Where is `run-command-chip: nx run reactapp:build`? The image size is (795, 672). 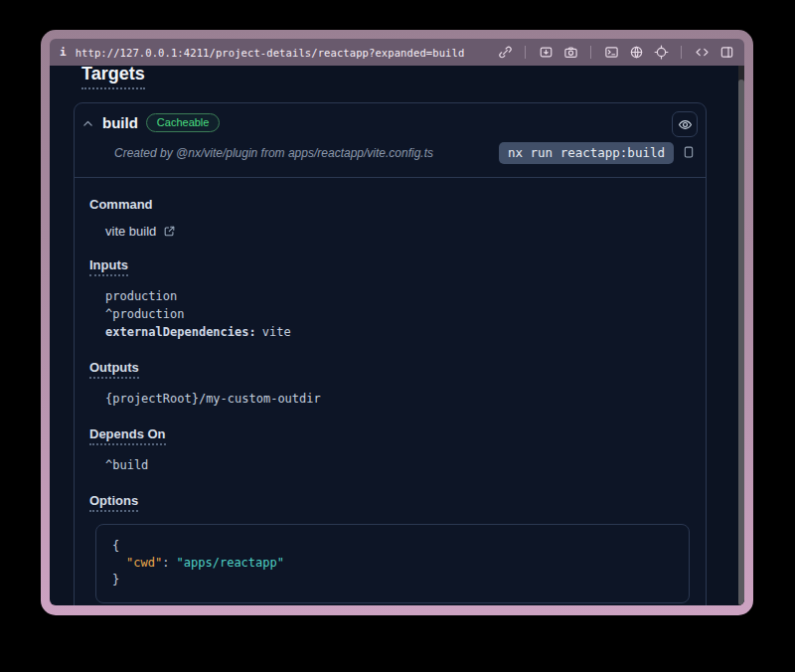 run-command-chip: nx run reactapp:build is located at coordinates (586, 153).